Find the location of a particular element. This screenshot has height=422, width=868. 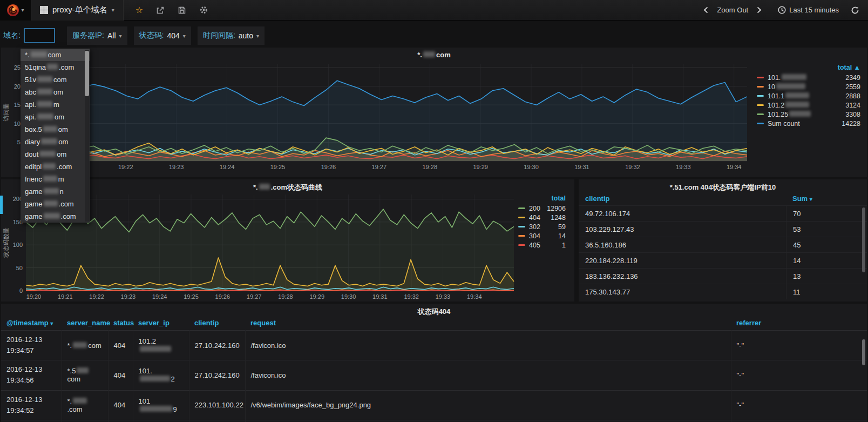

time-picker: Last 15 minutes is located at coordinates (809, 10).